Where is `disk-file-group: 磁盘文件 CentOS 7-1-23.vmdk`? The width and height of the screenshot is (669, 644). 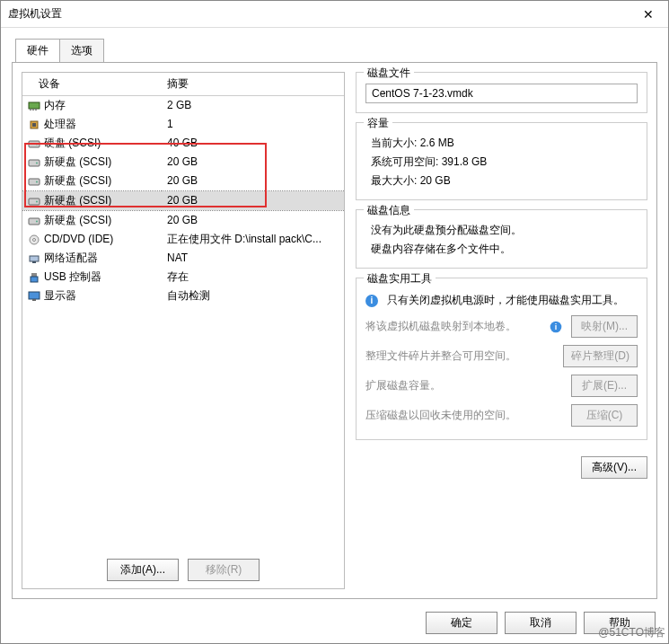 disk-file-group: 磁盘文件 CentOS 7-1-23.vmdk is located at coordinates (501, 93).